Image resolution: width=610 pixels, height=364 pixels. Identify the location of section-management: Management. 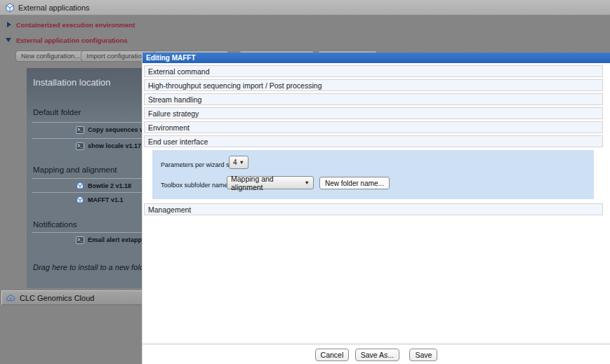
(373, 209).